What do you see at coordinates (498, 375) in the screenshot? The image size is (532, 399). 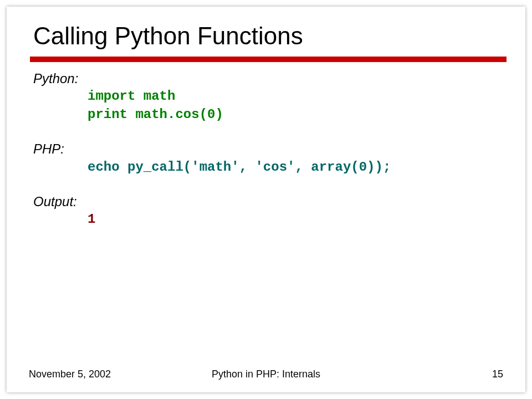 I see `footer-page-number: 15` at bounding box center [498, 375].